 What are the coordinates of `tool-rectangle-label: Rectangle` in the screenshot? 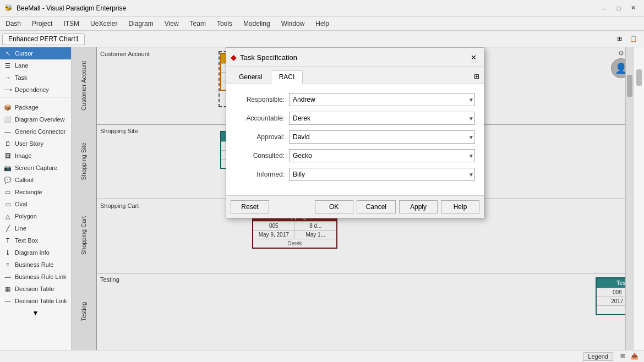 It's located at (29, 192).